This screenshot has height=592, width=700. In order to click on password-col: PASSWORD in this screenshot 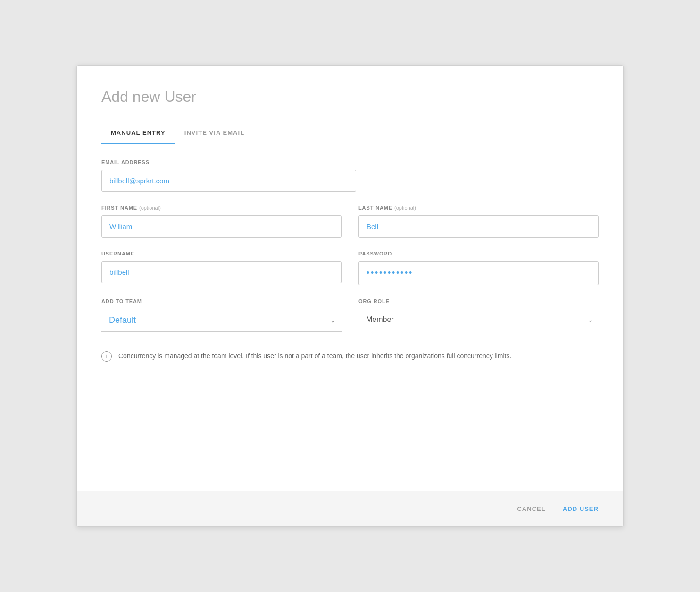, I will do `click(478, 268)`.